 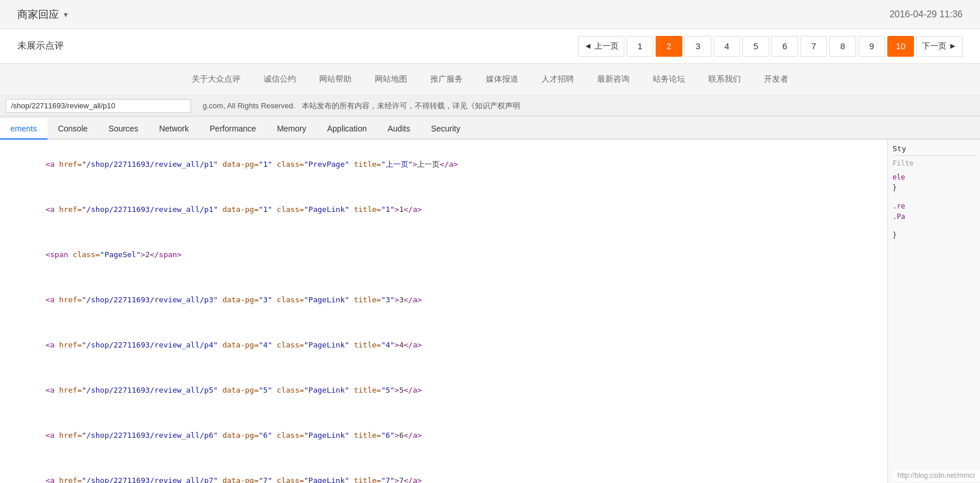 What do you see at coordinates (216, 79) in the screenshot?
I see `footer-link-about: 关于大众点评` at bounding box center [216, 79].